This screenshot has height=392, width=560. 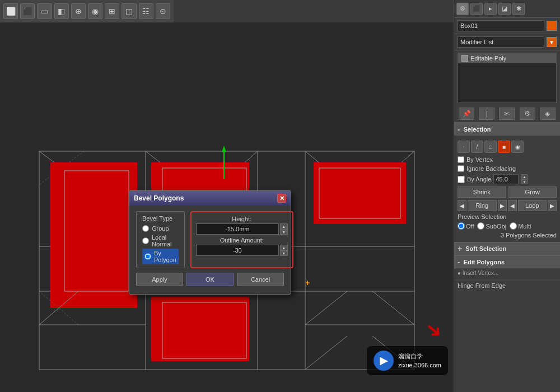 I want to click on loop-button: Loop, so click(x=533, y=206).